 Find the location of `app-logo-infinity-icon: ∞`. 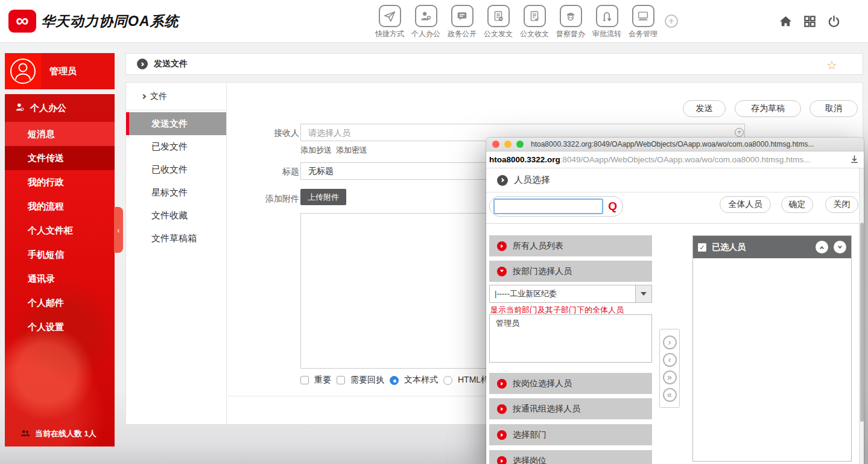

app-logo-infinity-icon: ∞ is located at coordinates (22, 21).